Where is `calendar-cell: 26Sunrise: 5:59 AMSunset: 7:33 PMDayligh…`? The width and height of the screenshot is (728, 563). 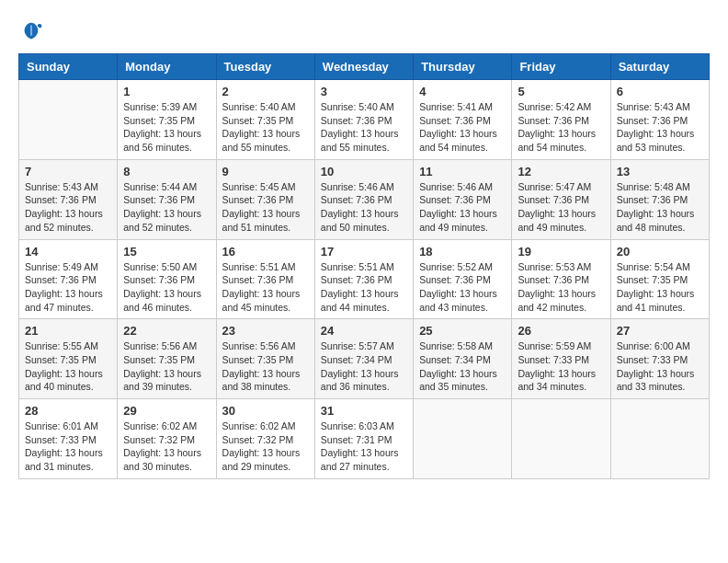
calendar-cell: 26Sunrise: 5:59 AMSunset: 7:33 PMDayligh… is located at coordinates (561, 359).